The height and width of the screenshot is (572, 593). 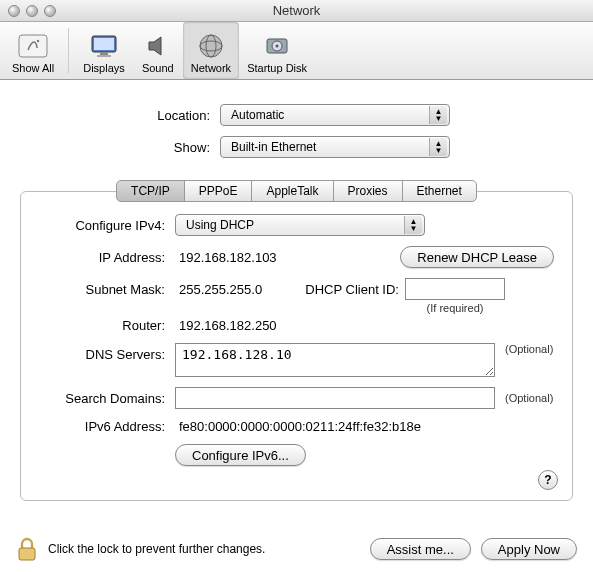 I want to click on location-select: Automatic ▲▼, so click(x=335, y=115).